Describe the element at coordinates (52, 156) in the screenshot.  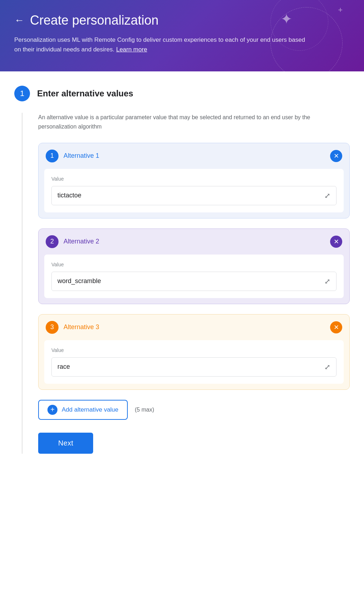
I see `alt-1-number-badge: 1` at that location.